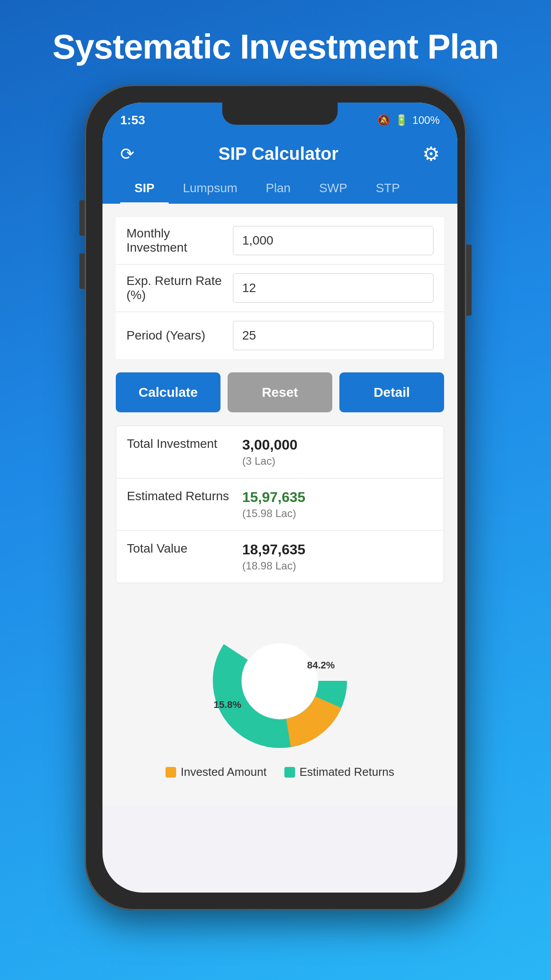 This screenshot has width=551, height=980. I want to click on tabs-container: SIP Lumpsum Plan SWP STP, so click(280, 189).